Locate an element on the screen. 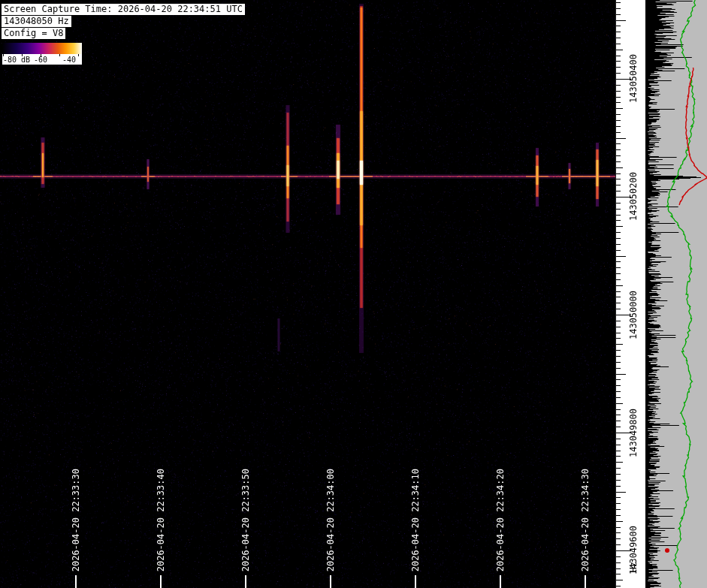  time-axis-label: 2026-04-20 22:34:20 is located at coordinates (500, 520).